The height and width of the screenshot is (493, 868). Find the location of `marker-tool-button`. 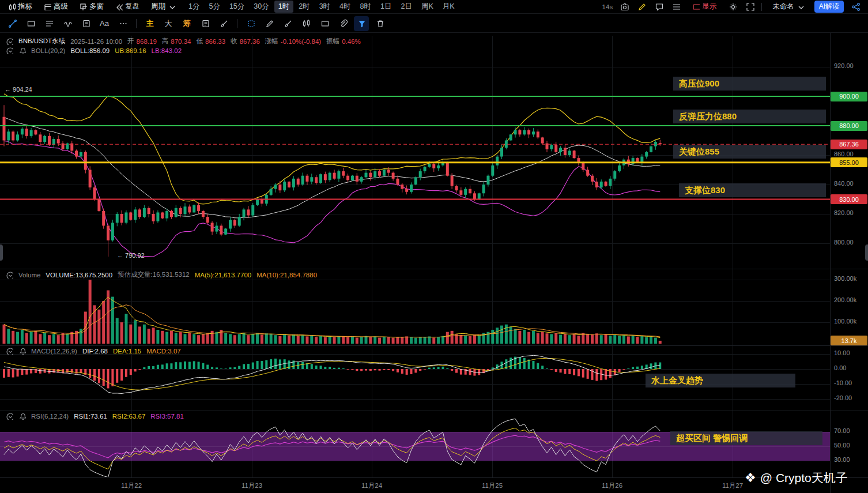

marker-tool-button is located at coordinates (288, 24).